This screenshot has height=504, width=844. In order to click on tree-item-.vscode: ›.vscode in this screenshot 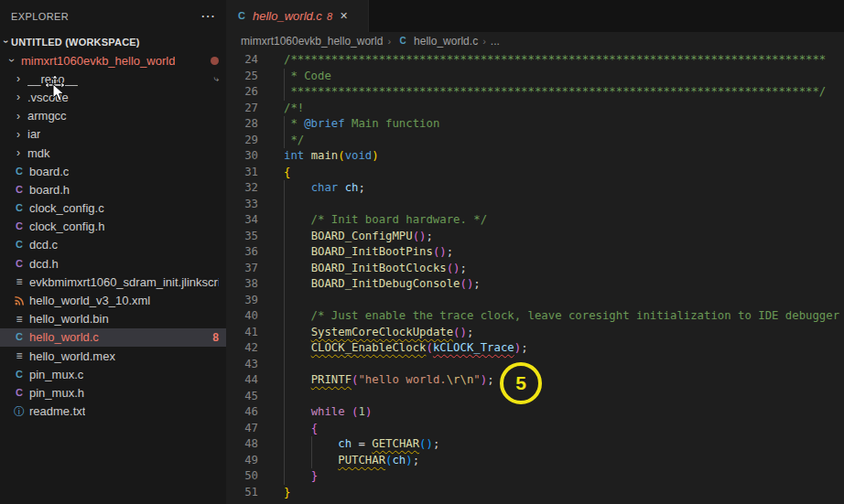, I will do `click(114, 97)`.